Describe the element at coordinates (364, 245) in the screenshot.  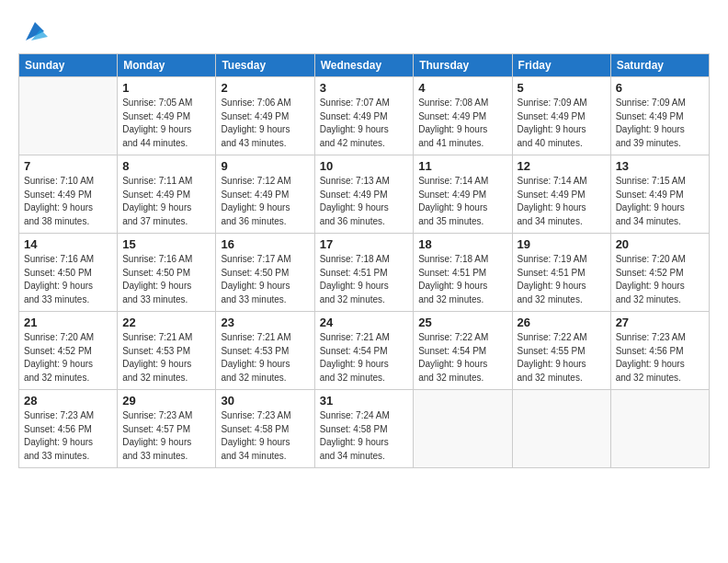
I see `day-number: 17` at that location.